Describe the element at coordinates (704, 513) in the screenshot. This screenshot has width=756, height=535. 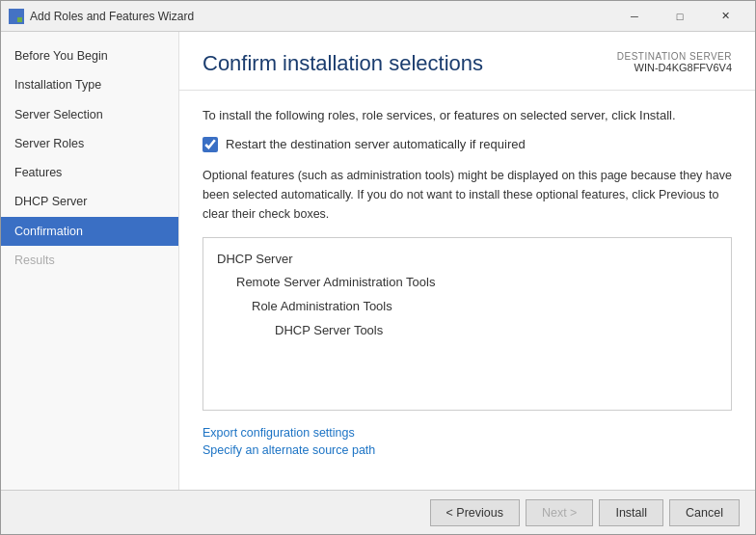
I see `cancel-button: Cancel` at that location.